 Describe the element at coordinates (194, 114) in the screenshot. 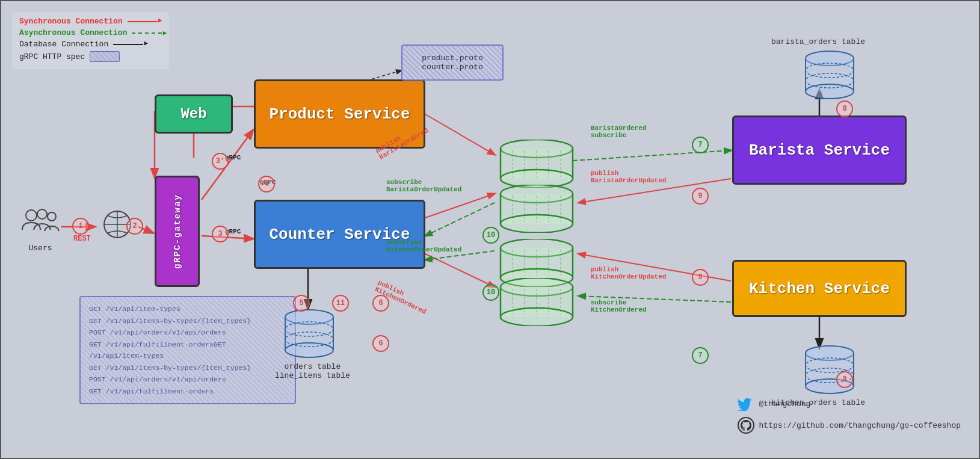

I see `web-service-box: Web` at that location.